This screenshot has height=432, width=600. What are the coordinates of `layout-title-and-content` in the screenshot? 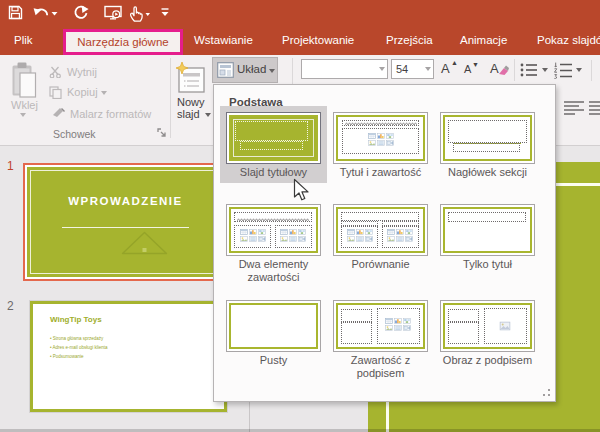 It's located at (380, 138).